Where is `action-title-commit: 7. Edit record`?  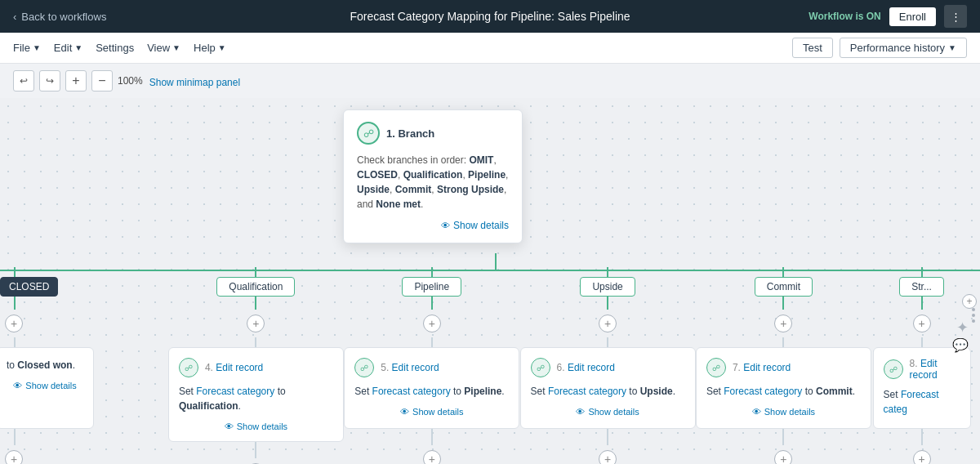
action-title-commit: 7. Edit record is located at coordinates (761, 368).